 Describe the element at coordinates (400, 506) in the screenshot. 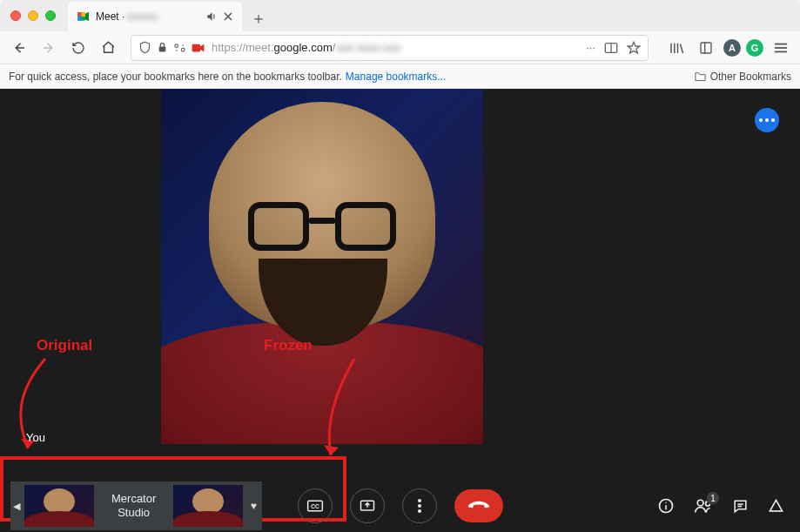

I see `call-controls: CC` at that location.